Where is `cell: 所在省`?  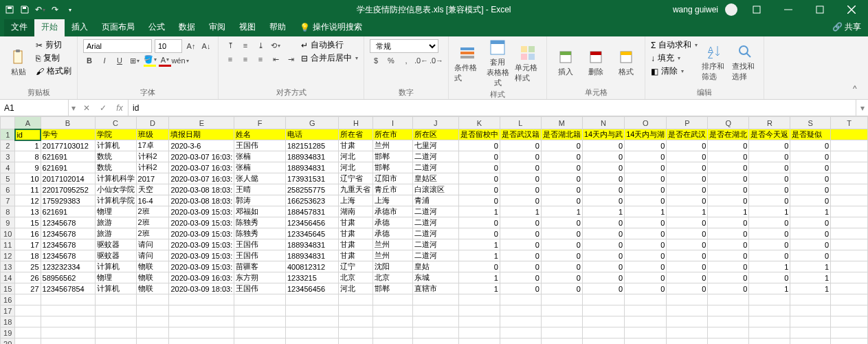
cell: 所在省 is located at coordinates (356, 135).